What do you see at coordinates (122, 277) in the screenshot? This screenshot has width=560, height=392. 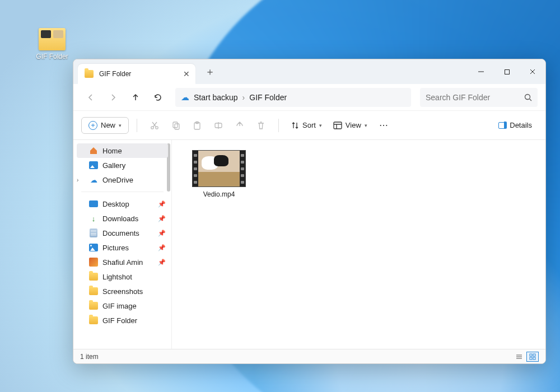 I see `sidebar-item-lightshot: Lightshot` at bounding box center [122, 277].